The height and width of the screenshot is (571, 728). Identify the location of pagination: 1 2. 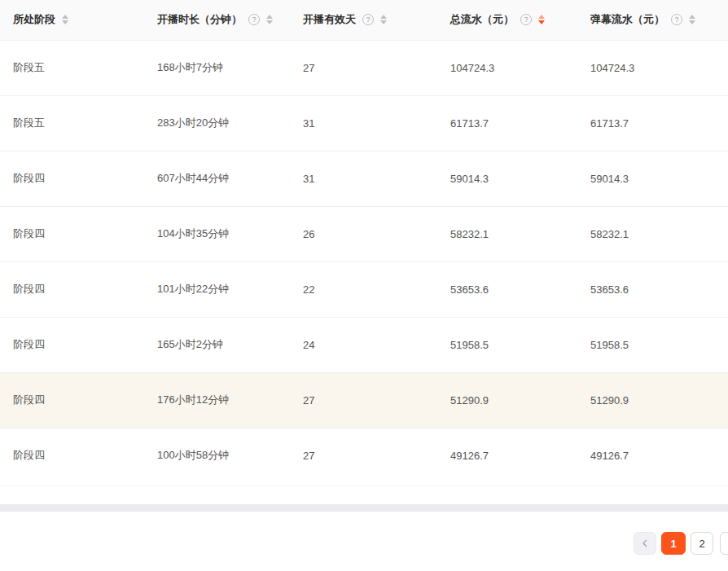
(364, 543).